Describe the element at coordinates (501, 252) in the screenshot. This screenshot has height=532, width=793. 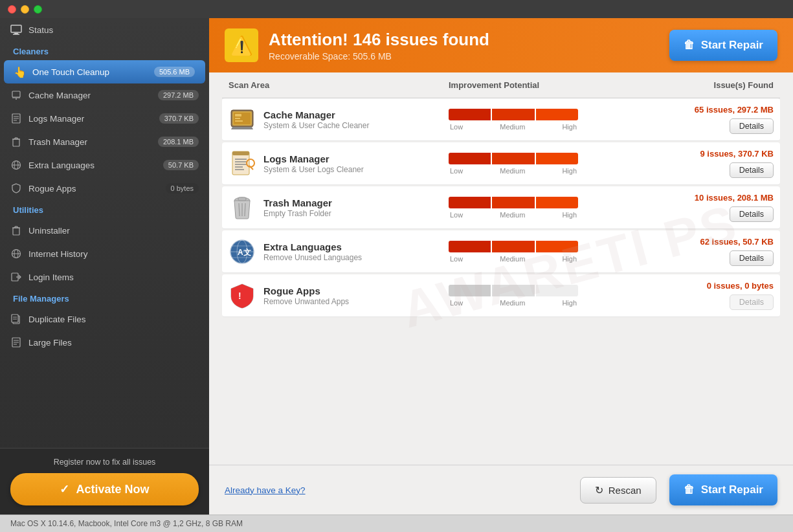
I see `table-row: A文 Extra Languages Remove Unused Languag…` at that location.